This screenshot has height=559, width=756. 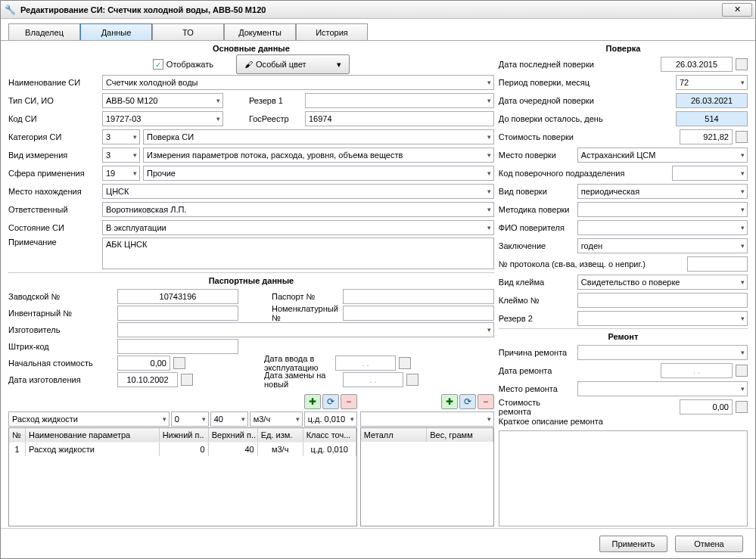 I want to click on tab-history: История, so click(x=331, y=32).